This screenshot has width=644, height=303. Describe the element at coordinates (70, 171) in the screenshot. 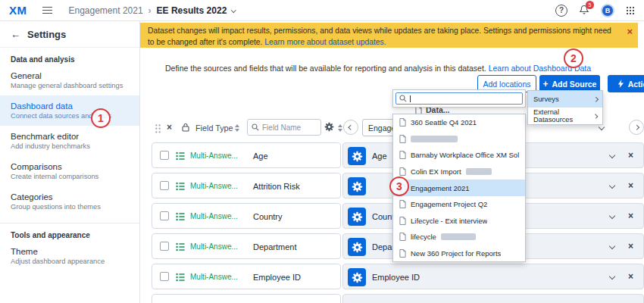

I see `sidebar-item-comparisons: Comparisons Create internal comparisons` at that location.